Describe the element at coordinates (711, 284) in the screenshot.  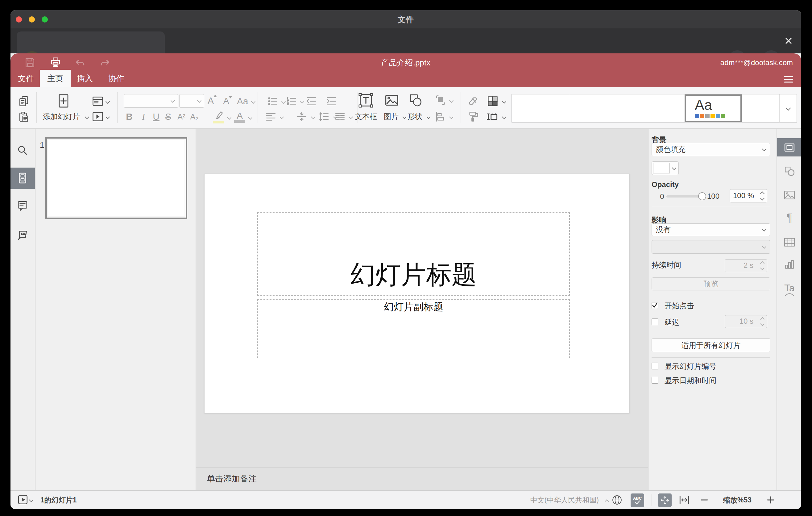
I see `preview-button: 预览` at that location.